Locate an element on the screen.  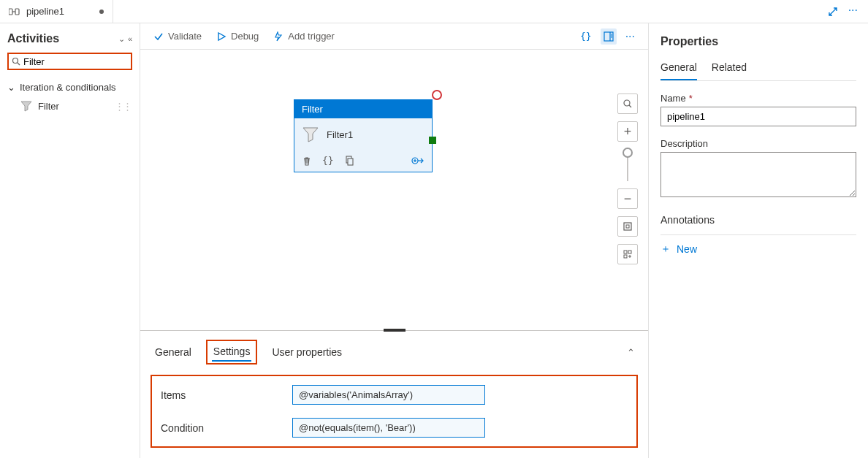
more-icon: ··· is located at coordinates (853, 12).